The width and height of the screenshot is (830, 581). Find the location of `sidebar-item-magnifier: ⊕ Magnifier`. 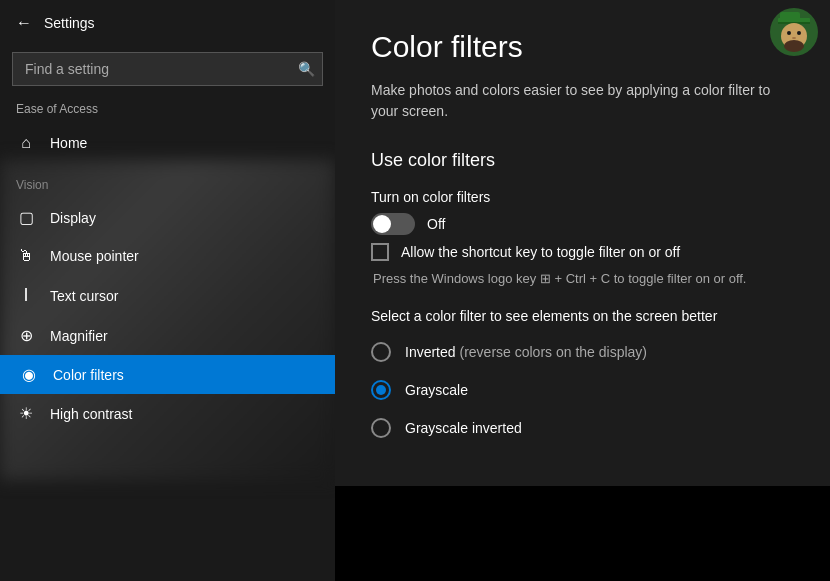

sidebar-item-magnifier: ⊕ Magnifier is located at coordinates (168, 336).